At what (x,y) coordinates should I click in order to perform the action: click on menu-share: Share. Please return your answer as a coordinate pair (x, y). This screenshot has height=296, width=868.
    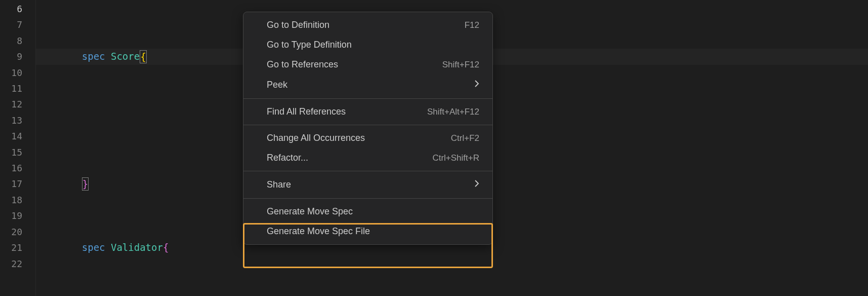
    Looking at the image, I should click on (368, 184).